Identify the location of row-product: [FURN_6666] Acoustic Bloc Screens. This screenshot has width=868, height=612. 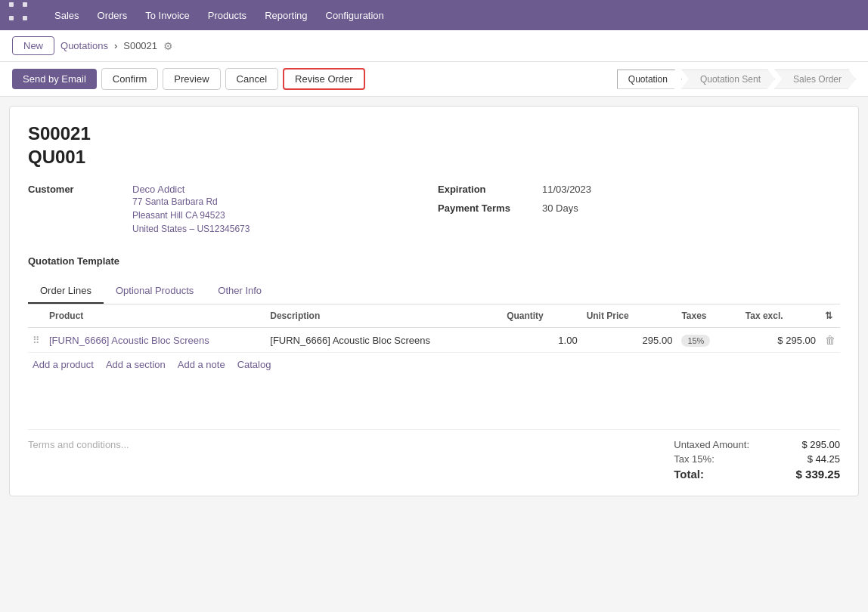
(155, 340).